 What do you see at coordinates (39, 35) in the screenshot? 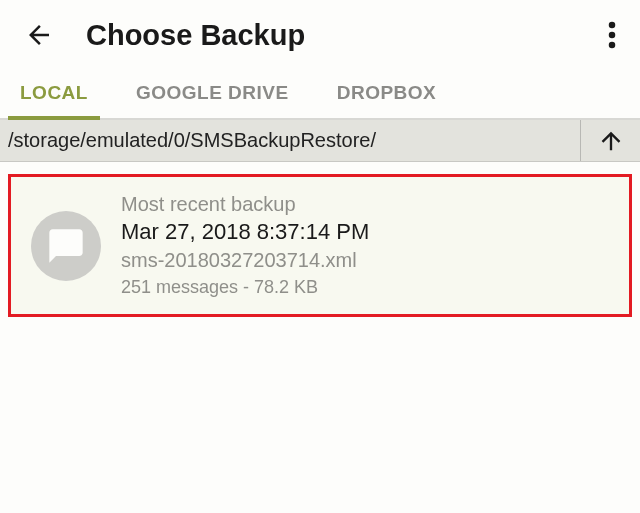
I see `back-button` at bounding box center [39, 35].